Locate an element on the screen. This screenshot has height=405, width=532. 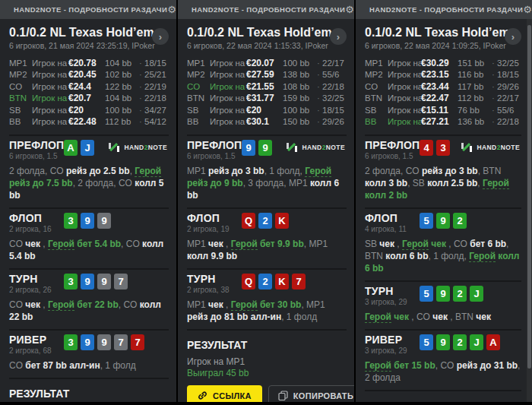
player-stats: 22/19 is located at coordinates (157, 87).